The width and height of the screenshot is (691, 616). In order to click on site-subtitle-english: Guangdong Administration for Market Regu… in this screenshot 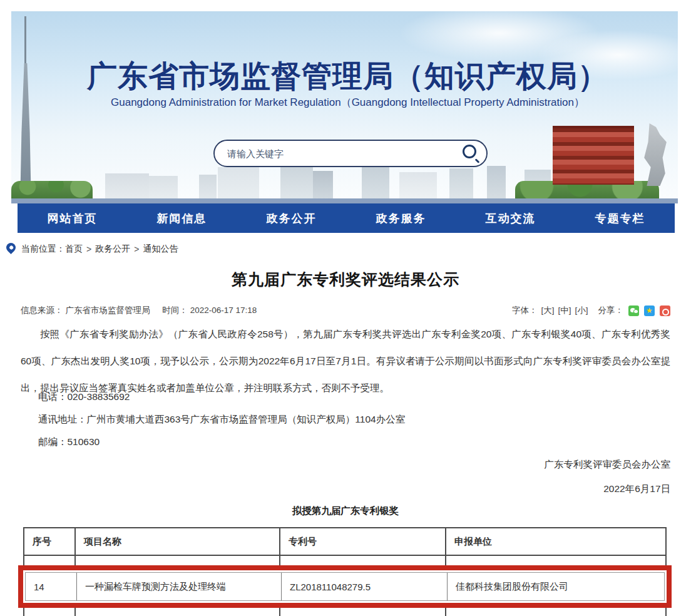, I will do `click(348, 103)`.